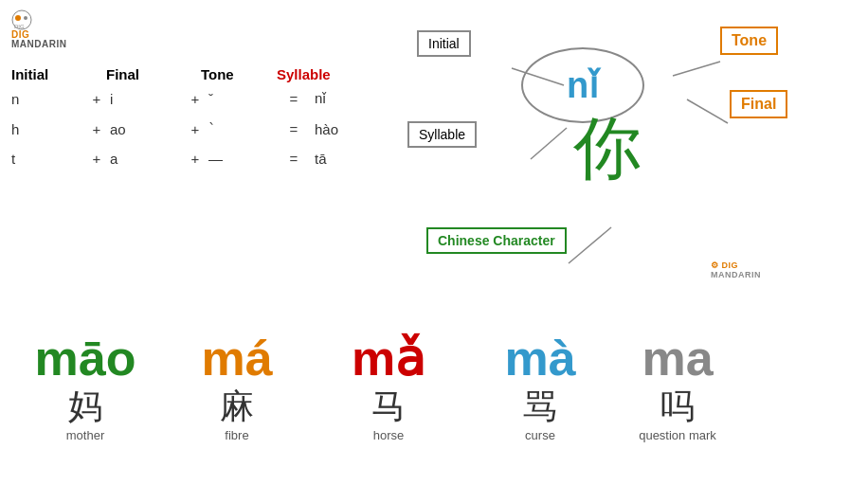 The width and height of the screenshot is (868, 503). What do you see at coordinates (85, 386) in the screenshot?
I see `tone-item-1: māo 妈 mother` at bounding box center [85, 386].